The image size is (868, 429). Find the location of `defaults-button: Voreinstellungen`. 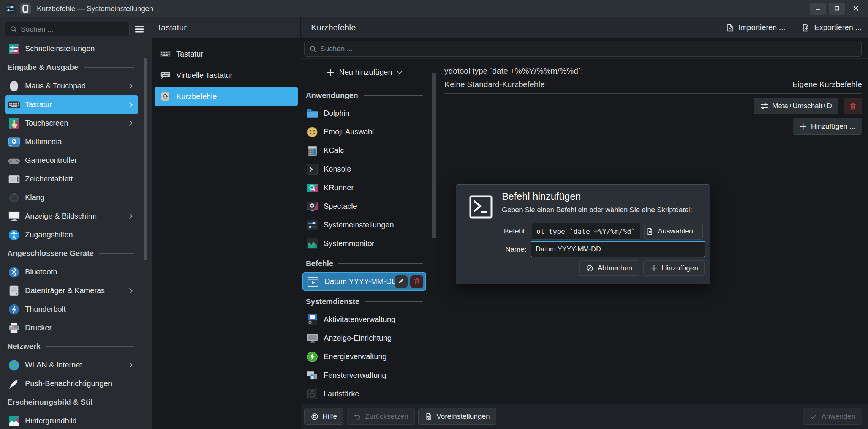

defaults-button: Voreinstellungen is located at coordinates (457, 416).